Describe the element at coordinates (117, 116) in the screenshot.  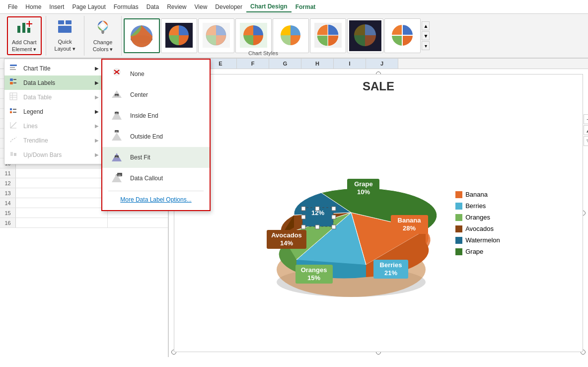
I see `inside-end-icon: abc` at that location.